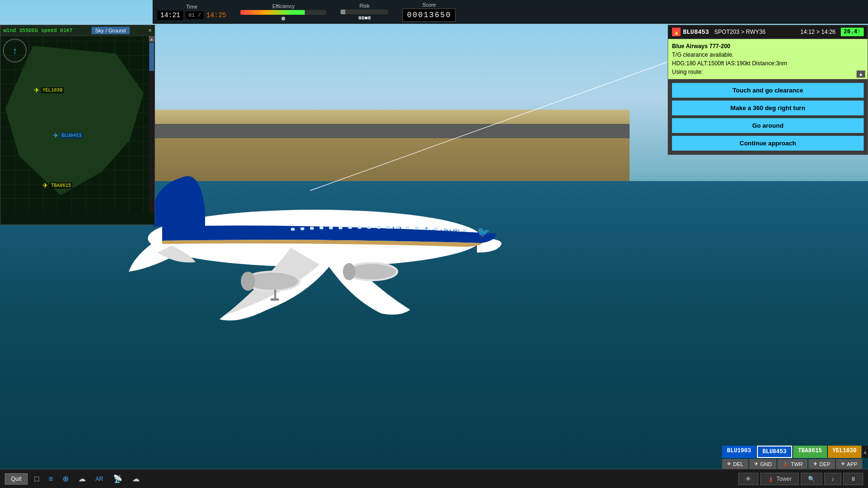  Describe the element at coordinates (861, 74) in the screenshot. I see `info-scroll-btn: ▲` at that location.